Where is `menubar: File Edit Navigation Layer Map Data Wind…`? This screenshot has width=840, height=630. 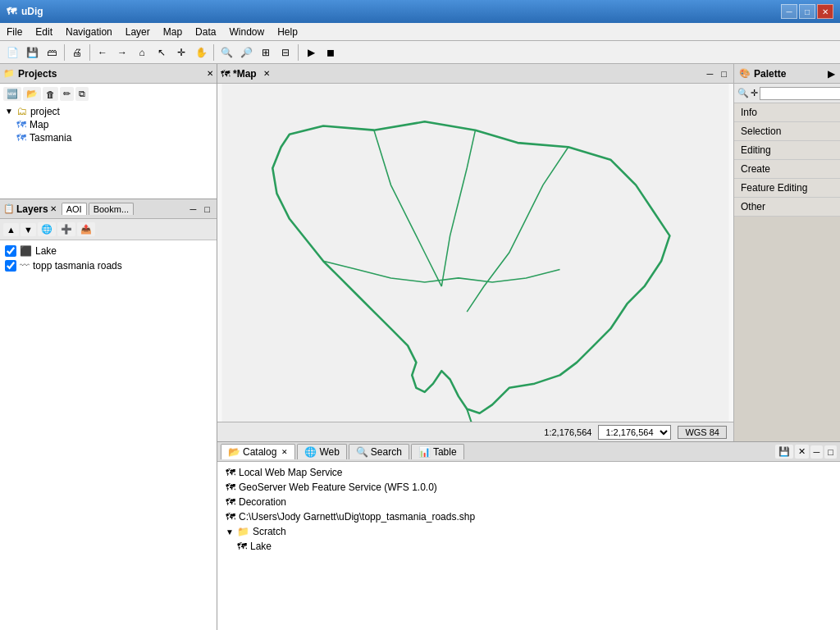 menubar: File Edit Navigation Layer Map Data Wind… is located at coordinates (420, 32).